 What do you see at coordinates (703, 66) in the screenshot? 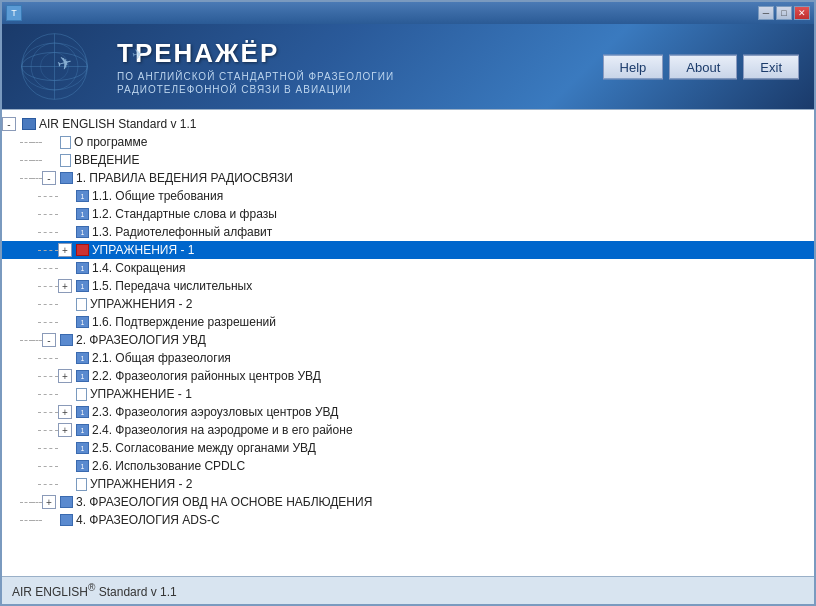
I see `about-button: About` at bounding box center [703, 66].